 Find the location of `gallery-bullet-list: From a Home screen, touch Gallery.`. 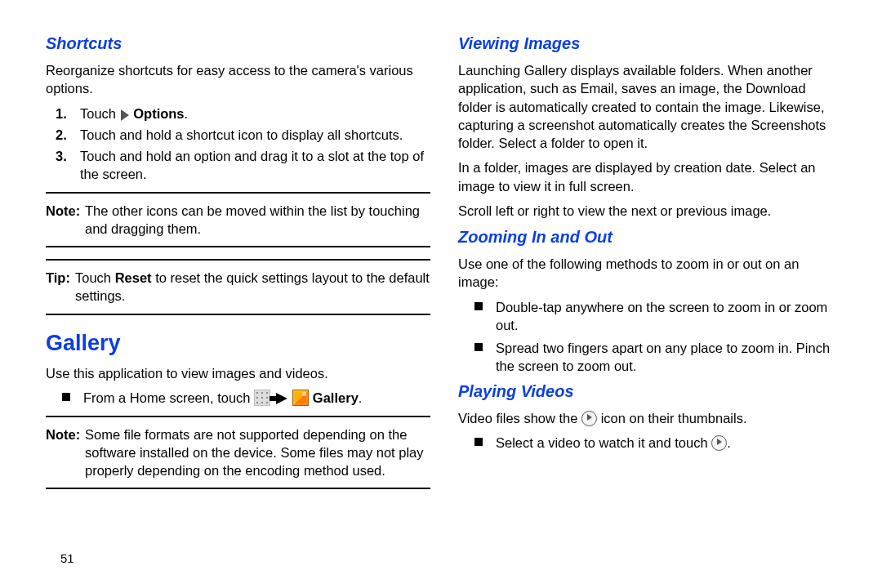

gallery-bullet-list: From a Home screen, touch Gallery. is located at coordinates (238, 398).